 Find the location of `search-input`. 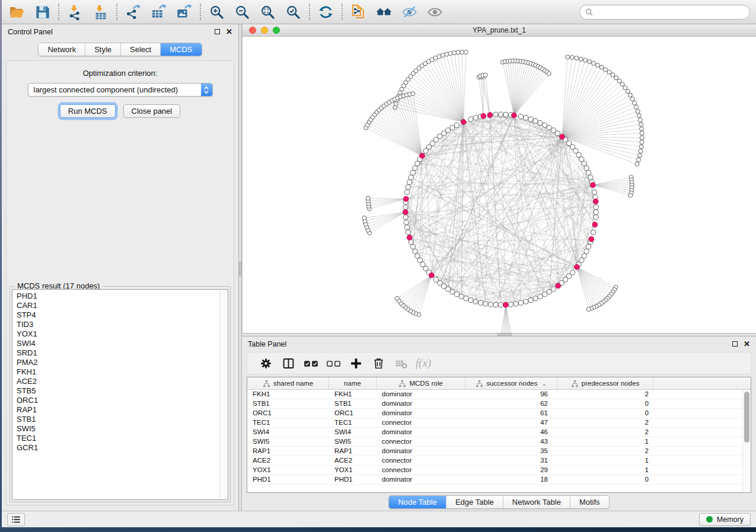

search-input is located at coordinates (671, 12).